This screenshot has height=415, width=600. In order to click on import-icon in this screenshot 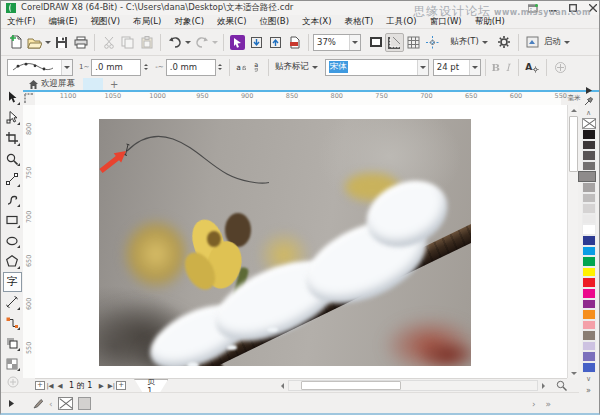, I will do `click(256, 42)`.